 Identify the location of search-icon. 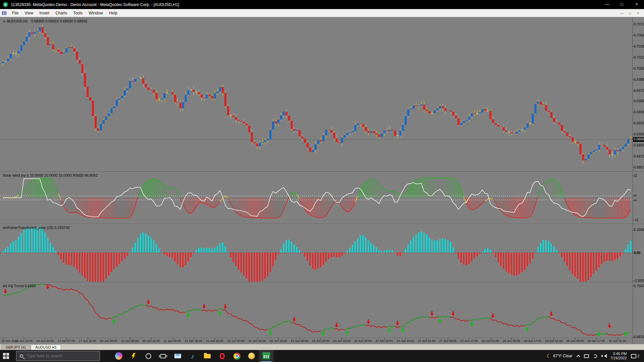
(21, 356).